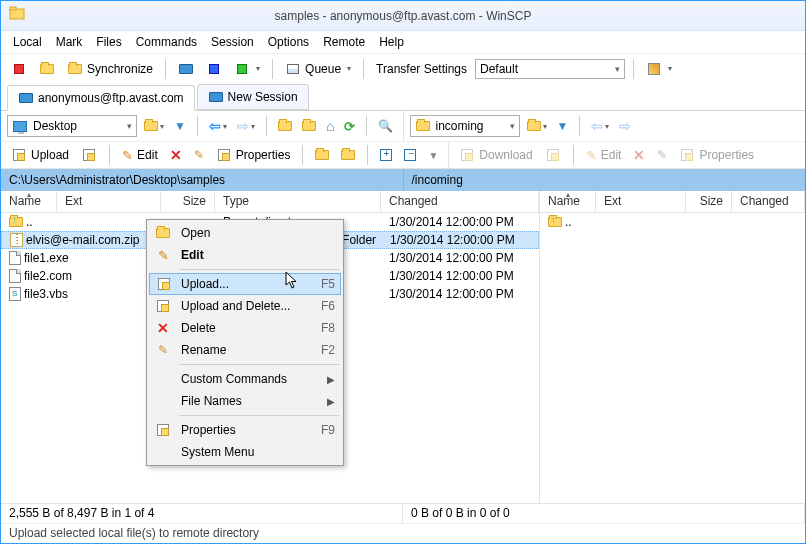  What do you see at coordinates (245, 284) in the screenshot?
I see `cm-upload: Upload...F5` at bounding box center [245, 284].